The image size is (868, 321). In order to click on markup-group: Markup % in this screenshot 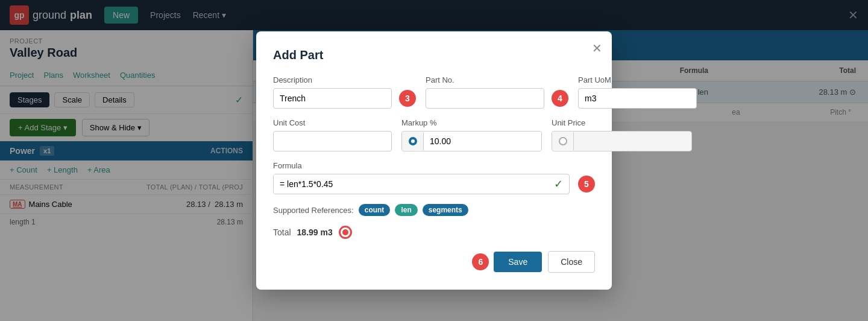, I will do `click(471, 135)`.